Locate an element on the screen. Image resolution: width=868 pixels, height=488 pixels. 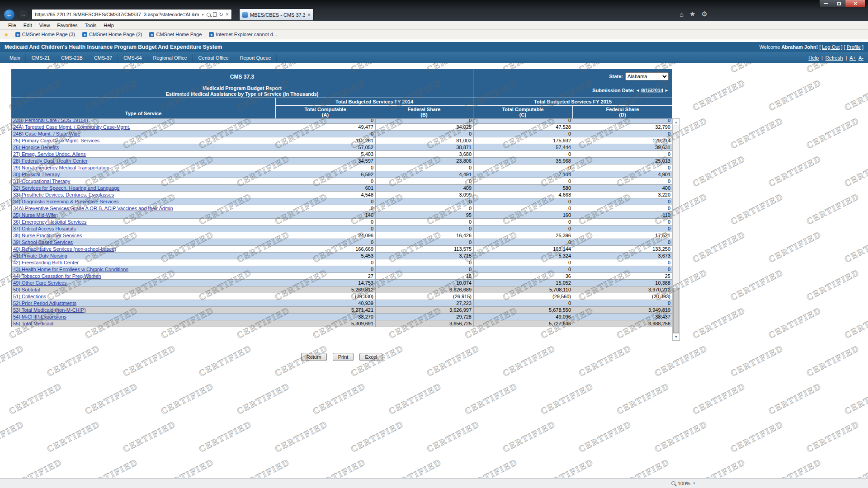
service-link: 40) Rehabilitative Services (non-school-… is located at coordinates (65, 249).